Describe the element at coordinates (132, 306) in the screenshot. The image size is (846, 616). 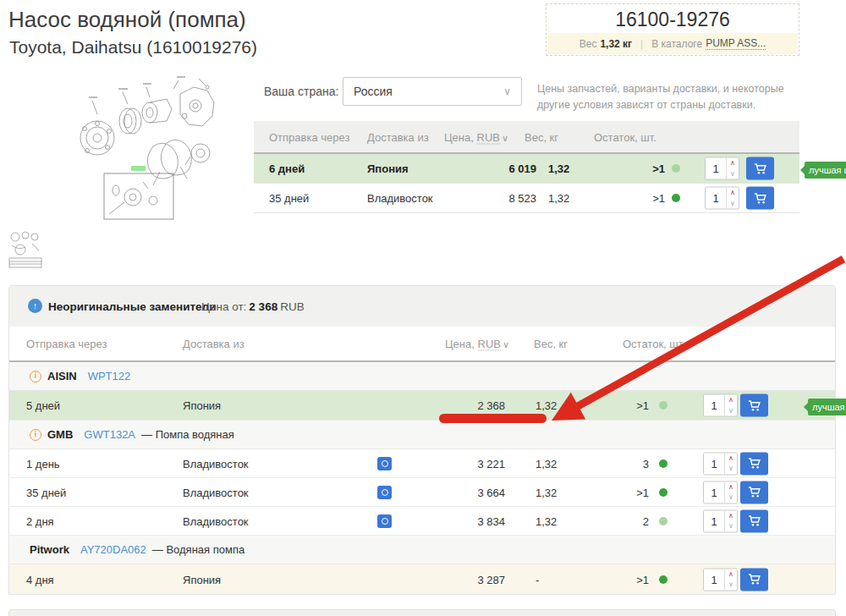
I see `section-title: Неоригинальные заменители` at that location.